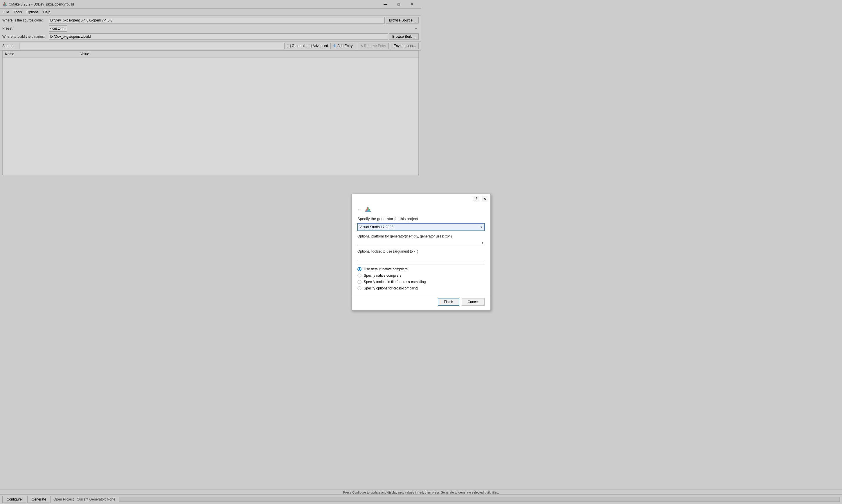 The image size is (842, 504). What do you see at coordinates (387, 228) in the screenshot?
I see `dialog-content: ← Specify the generator for this project…` at bounding box center [387, 228].